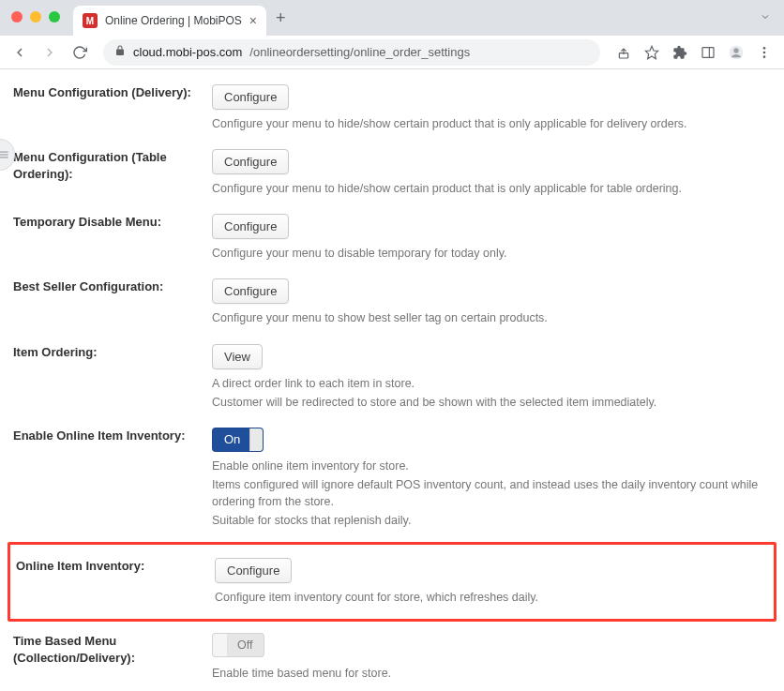 Image resolution: width=784 pixels, height=691 pixels. I want to click on desc-item-ordering-2: Customer will be redirected to store and…, so click(494, 402).